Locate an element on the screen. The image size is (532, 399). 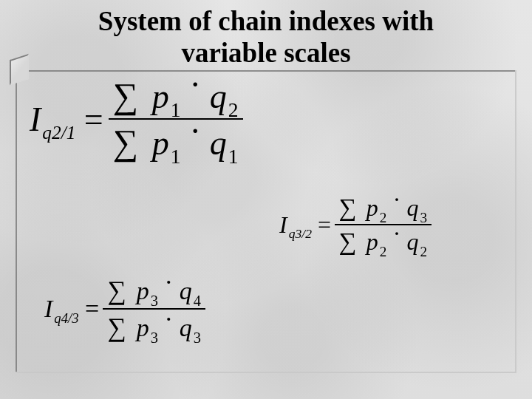
eq3-sub: q4/3 is located at coordinates (66, 318).